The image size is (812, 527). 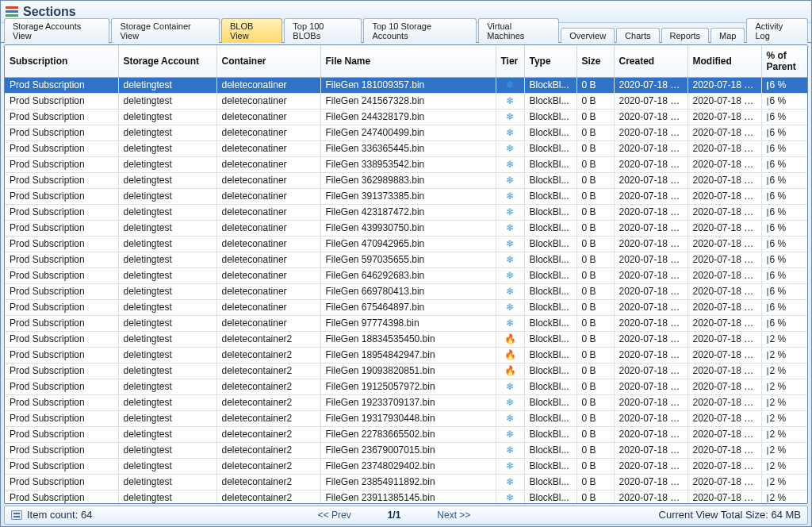 I want to click on cell-file: FileGen 675464897.bin, so click(x=408, y=308).